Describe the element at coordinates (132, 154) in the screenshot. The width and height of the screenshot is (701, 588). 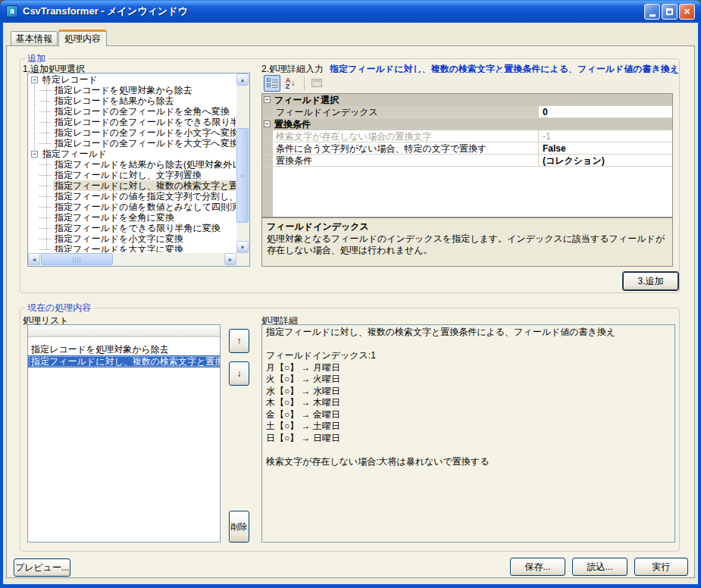
I see `tree-node: −指定フィールド` at that location.